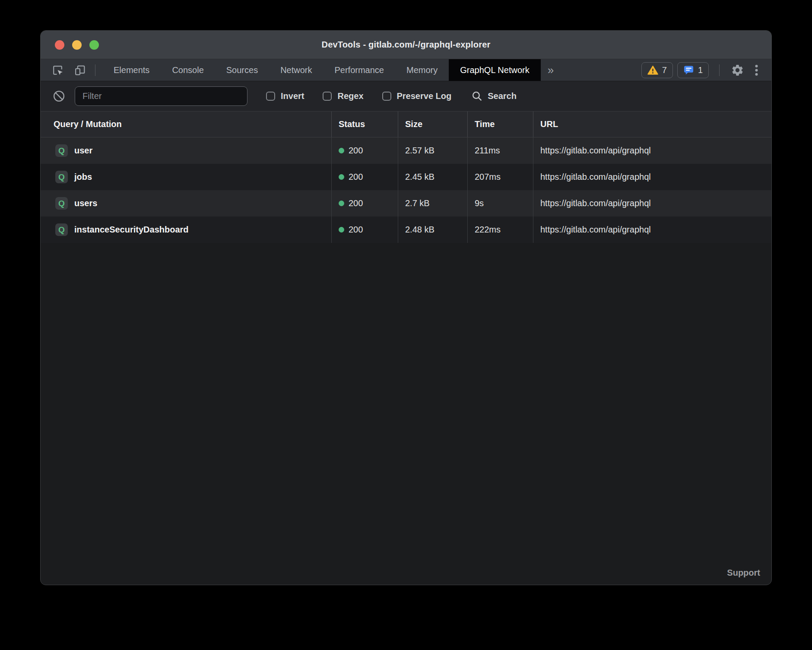 This screenshot has height=650, width=812. What do you see at coordinates (495, 70) in the screenshot?
I see `panel-tab-label: GraphQL Network` at bounding box center [495, 70].